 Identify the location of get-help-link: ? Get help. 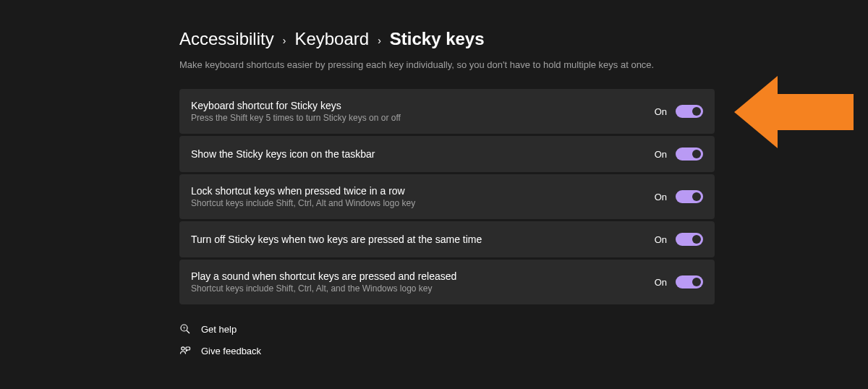
(524, 329).